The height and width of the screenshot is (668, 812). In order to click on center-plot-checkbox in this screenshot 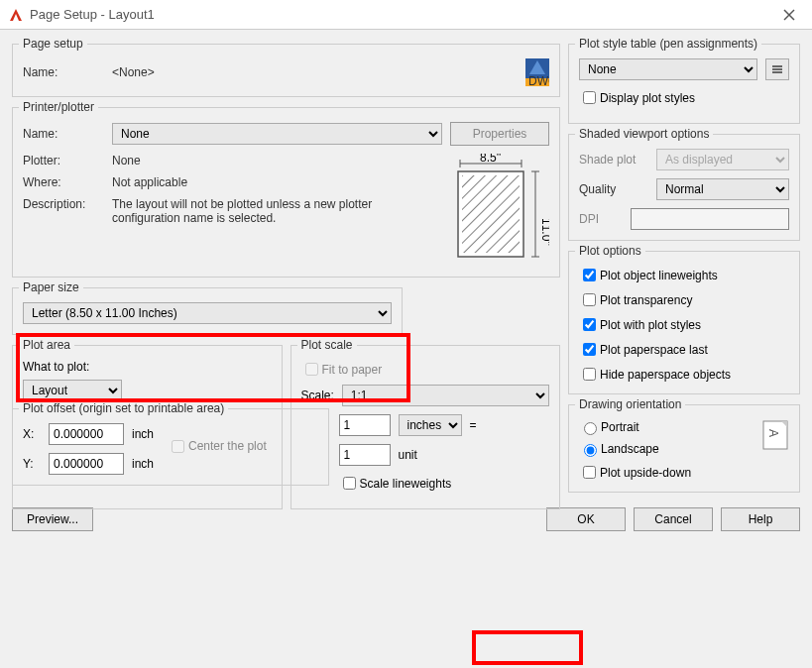, I will do `click(178, 446)`.